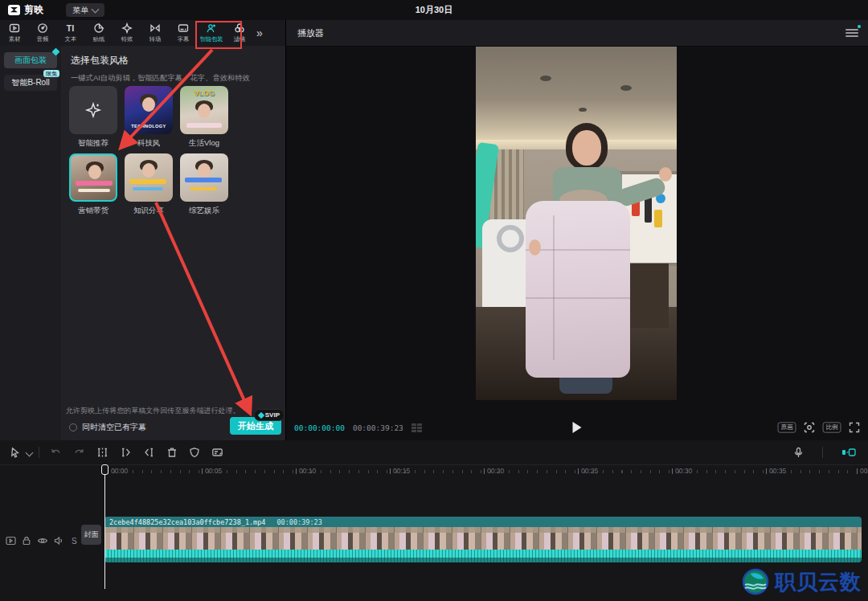 This screenshot has width=868, height=601. Describe the element at coordinates (92, 535) in the screenshot. I see `cover-button: 封面` at that location.